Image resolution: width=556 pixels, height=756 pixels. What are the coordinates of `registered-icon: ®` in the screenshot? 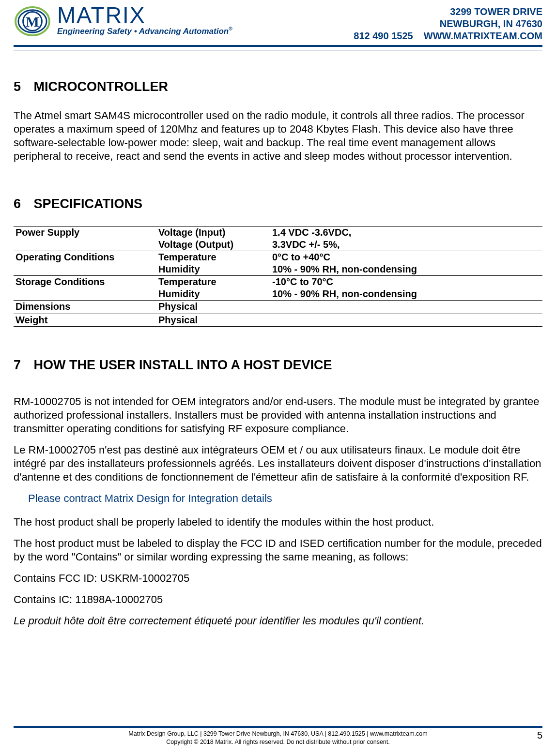 It's located at (231, 29).